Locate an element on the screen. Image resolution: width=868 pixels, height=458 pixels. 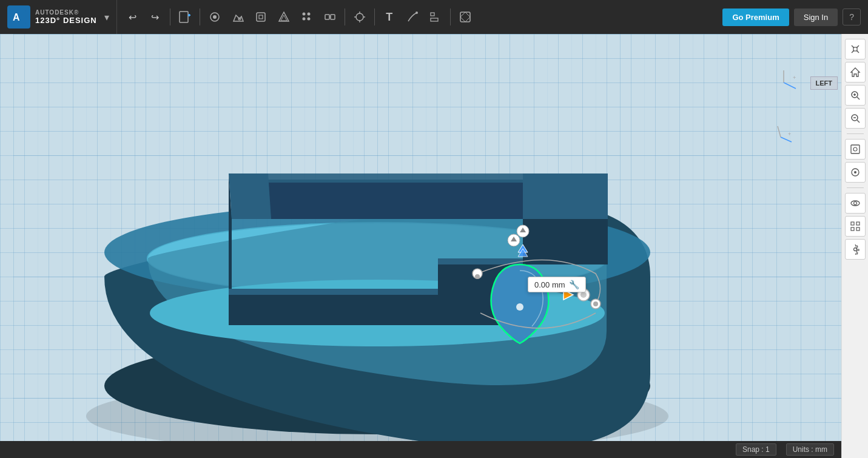
redo-button: ↪ is located at coordinates (155, 17).